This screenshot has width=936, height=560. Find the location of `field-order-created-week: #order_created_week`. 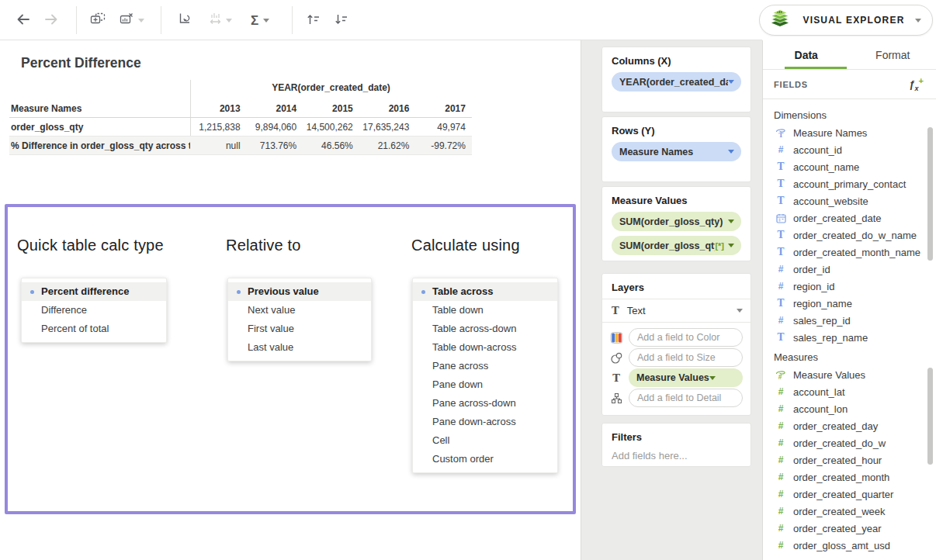

field-order-created-week: #order_created_week is located at coordinates (849, 511).